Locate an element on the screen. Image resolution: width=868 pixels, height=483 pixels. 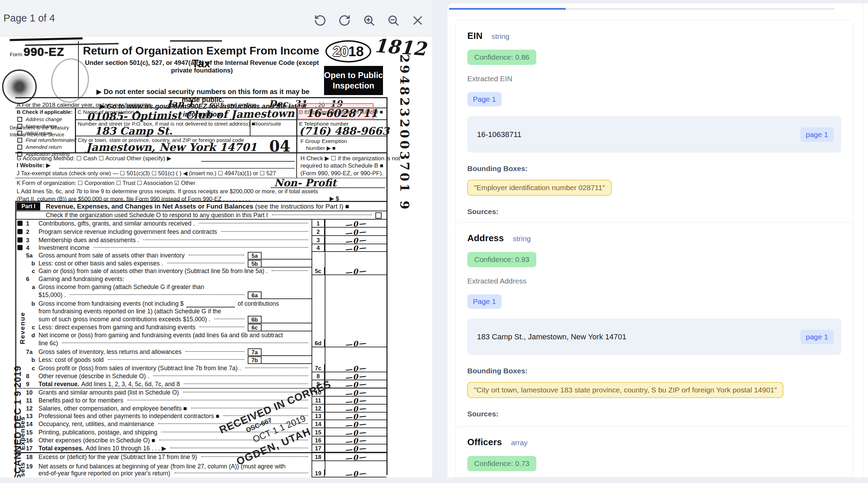
part1-title-rest: (see the instructions for Part I) ■ is located at coordinates (302, 206).